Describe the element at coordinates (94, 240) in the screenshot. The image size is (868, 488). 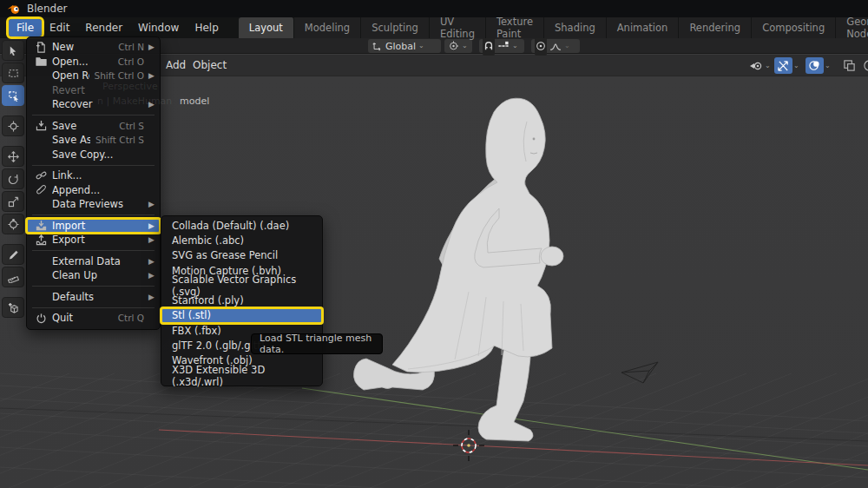
I see `file-menu-item-export: Export▶` at that location.